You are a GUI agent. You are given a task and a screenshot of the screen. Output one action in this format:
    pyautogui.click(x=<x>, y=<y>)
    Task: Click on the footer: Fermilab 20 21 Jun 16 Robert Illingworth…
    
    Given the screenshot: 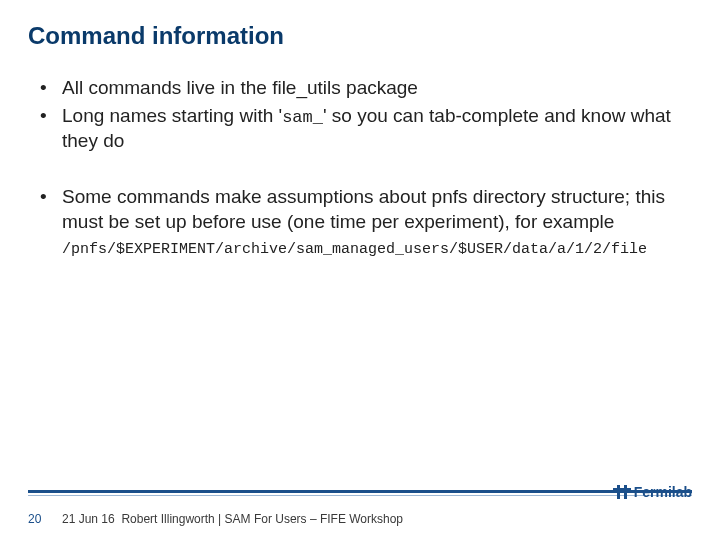 What is the action you would take?
    pyautogui.click(x=360, y=512)
    